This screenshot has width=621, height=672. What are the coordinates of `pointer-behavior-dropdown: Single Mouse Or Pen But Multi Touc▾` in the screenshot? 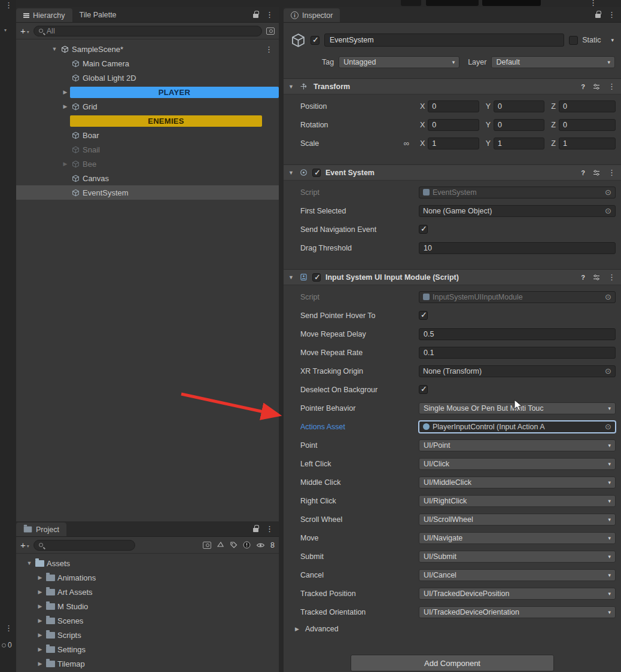 It's located at (517, 408).